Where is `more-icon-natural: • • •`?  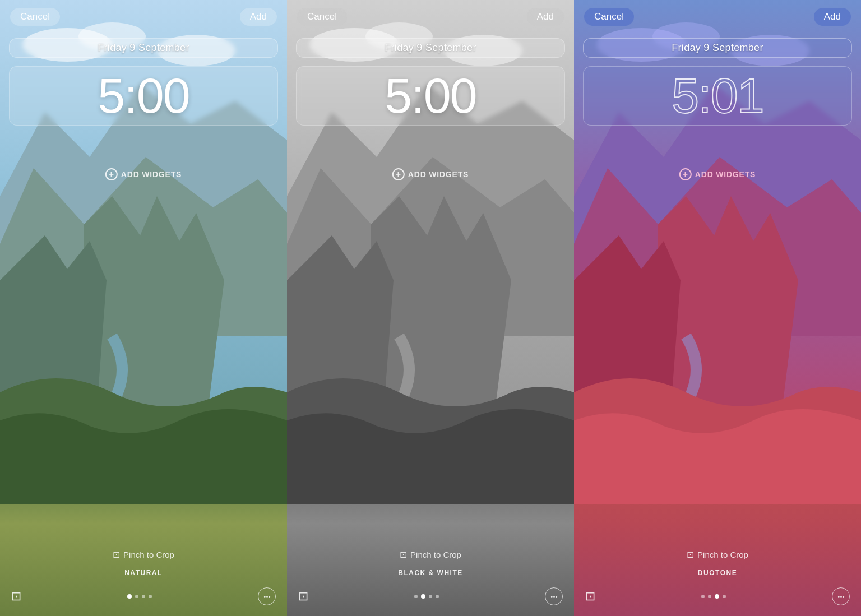
more-icon-natural: • • • is located at coordinates (267, 596).